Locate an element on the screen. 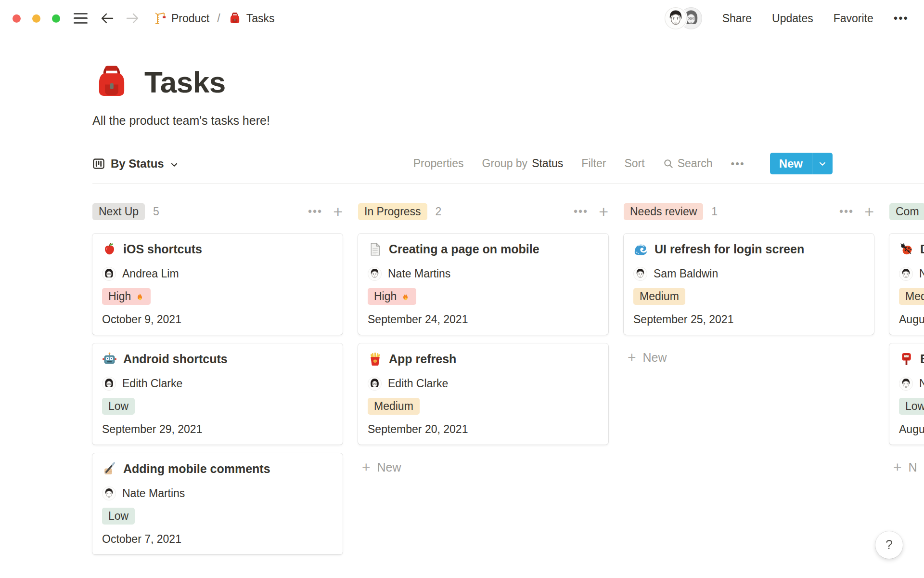  topbar: Product / Tasks Share Updates Favorite •… is located at coordinates (462, 18).